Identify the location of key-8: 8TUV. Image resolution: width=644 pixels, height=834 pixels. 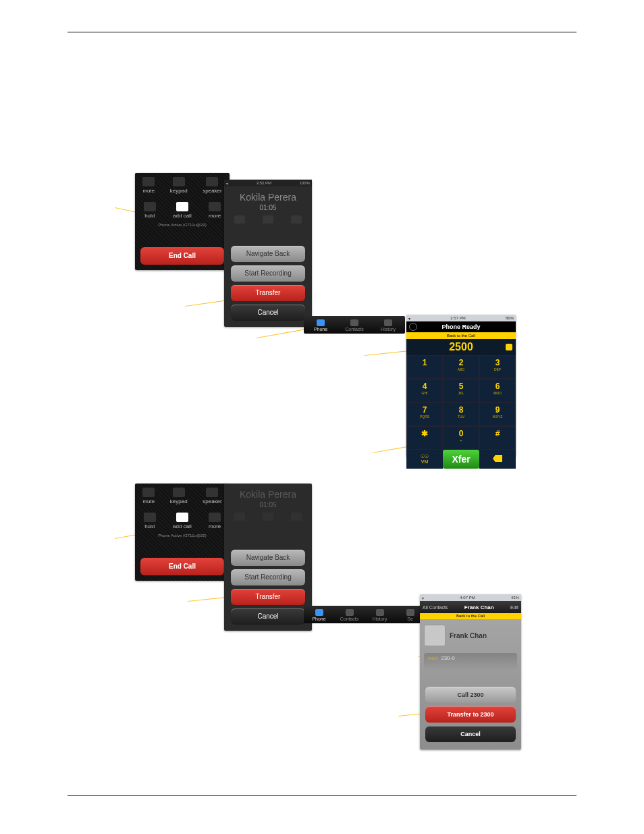
(461, 415).